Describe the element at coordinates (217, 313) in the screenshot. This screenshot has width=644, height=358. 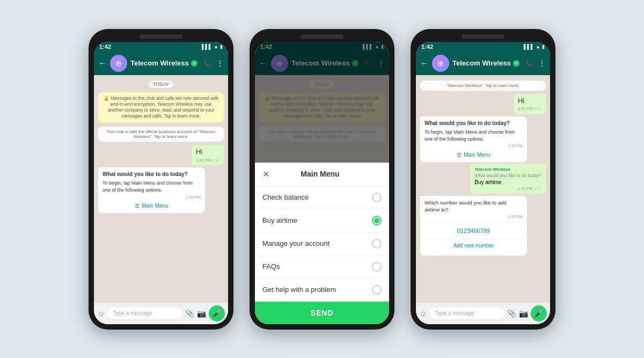
I see `mic-button-1: 🎤` at that location.